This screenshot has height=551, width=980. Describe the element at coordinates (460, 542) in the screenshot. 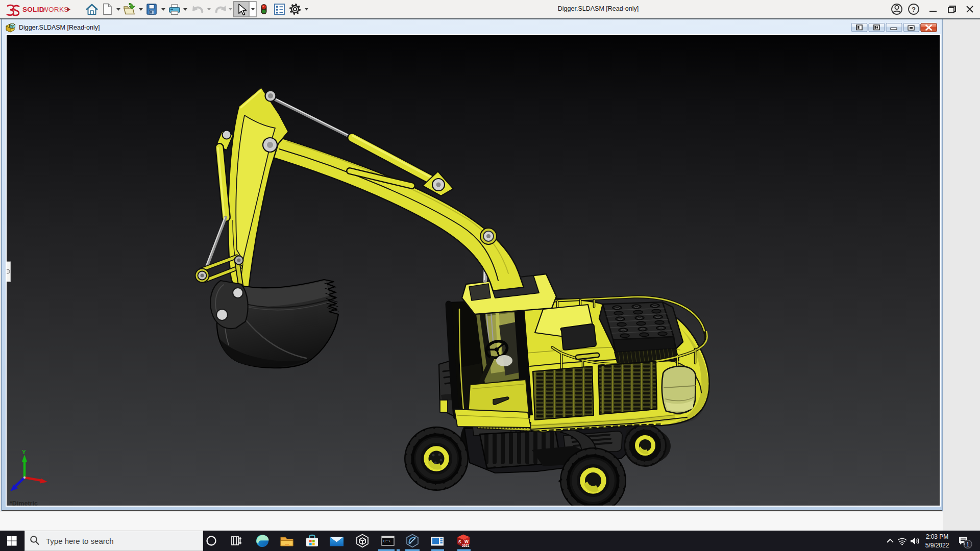

I see `svg-text: S` at that location.